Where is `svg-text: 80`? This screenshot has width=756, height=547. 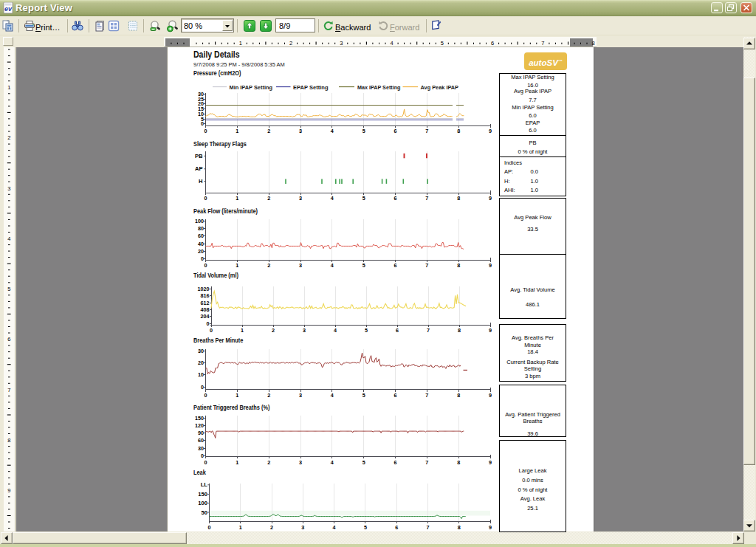
svg-text: 80 is located at coordinates (201, 229).